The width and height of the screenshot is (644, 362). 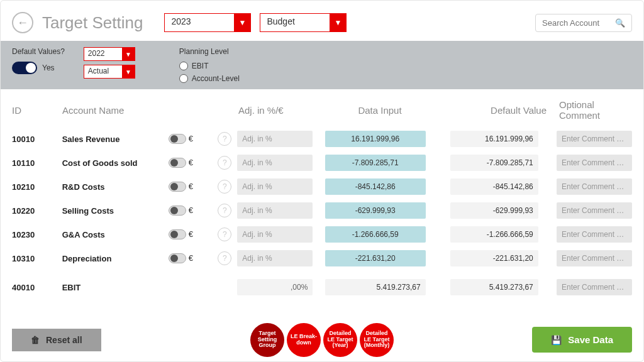 What do you see at coordinates (375, 187) in the screenshot?
I see `data-input: -845.142,86` at bounding box center [375, 187].